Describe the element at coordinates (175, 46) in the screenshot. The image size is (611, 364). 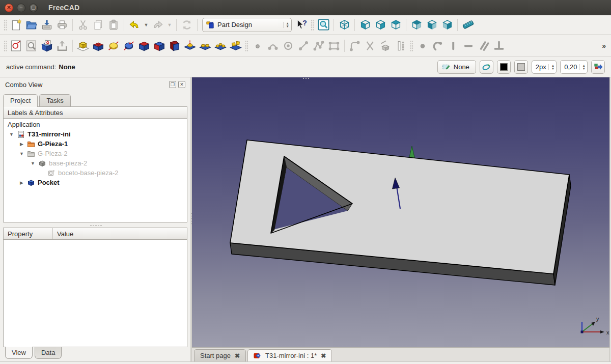
I see `draft-icon` at that location.